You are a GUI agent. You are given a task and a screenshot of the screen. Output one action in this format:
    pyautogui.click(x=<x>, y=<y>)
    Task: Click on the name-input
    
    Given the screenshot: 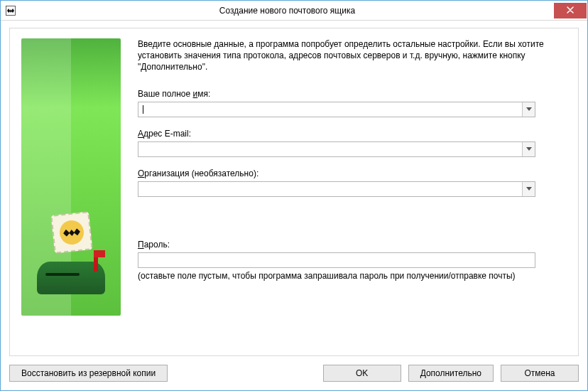 What is the action you would take?
    pyautogui.click(x=330, y=109)
    